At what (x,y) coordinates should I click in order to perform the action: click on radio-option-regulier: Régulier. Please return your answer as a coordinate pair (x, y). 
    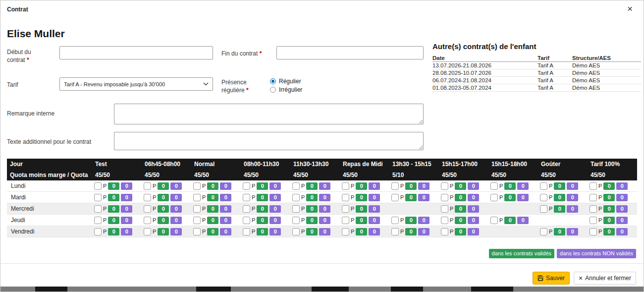
    Looking at the image, I should click on (286, 81).